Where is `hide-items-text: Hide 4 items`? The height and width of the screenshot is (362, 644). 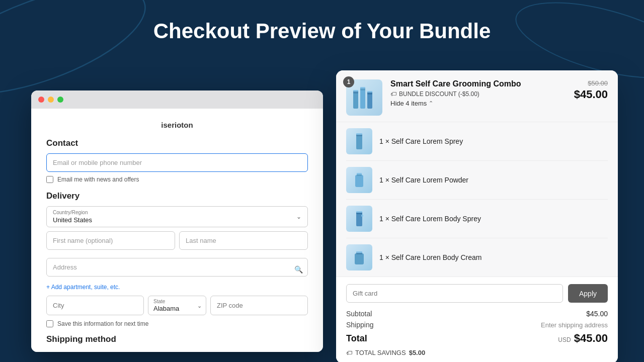 hide-items-text: Hide 4 items is located at coordinates (409, 104).